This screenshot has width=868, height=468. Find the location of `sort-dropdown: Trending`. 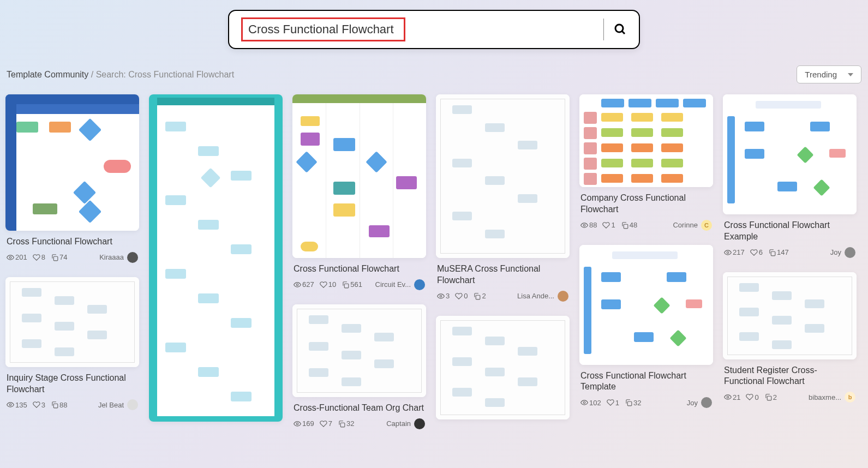

sort-dropdown: Trending is located at coordinates (829, 74).